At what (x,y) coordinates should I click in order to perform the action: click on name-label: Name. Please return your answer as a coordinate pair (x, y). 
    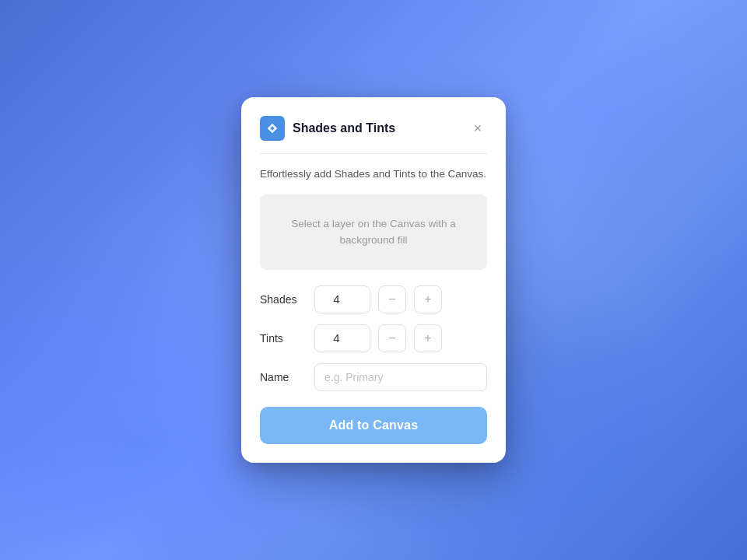
    Looking at the image, I should click on (283, 377).